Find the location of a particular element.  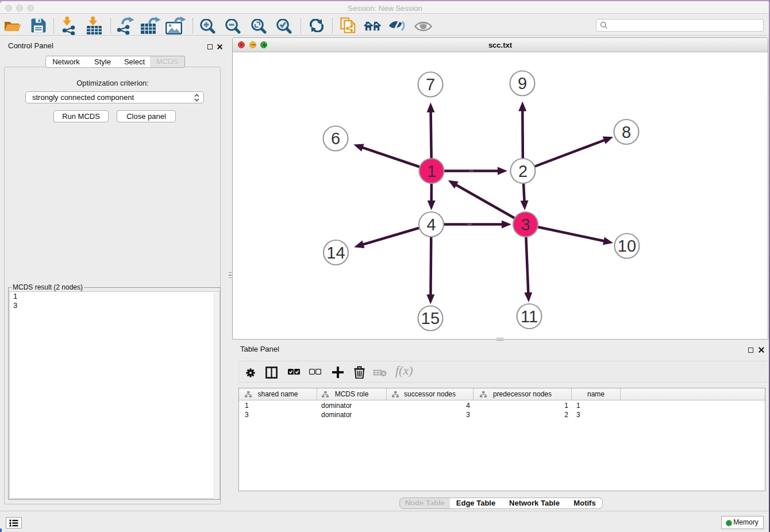

svg-text: 15 is located at coordinates (430, 318).